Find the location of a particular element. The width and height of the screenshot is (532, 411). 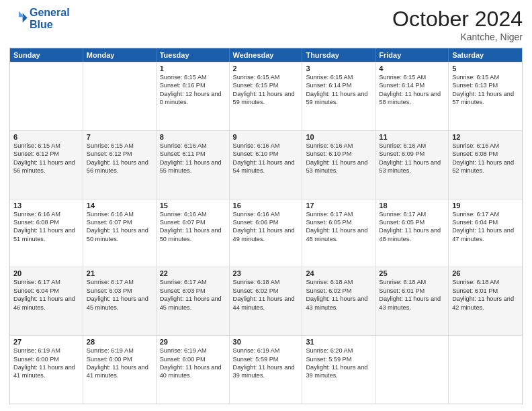

day-number: 7 is located at coordinates (120, 137).